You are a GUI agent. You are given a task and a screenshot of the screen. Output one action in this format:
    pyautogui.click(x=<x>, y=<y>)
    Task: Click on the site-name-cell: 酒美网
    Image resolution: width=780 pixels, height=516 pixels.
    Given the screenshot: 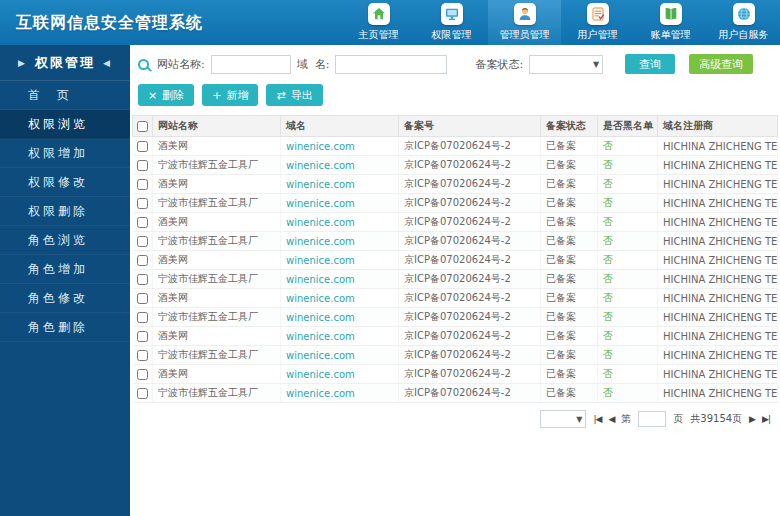 What is the action you would take?
    pyautogui.click(x=217, y=374)
    